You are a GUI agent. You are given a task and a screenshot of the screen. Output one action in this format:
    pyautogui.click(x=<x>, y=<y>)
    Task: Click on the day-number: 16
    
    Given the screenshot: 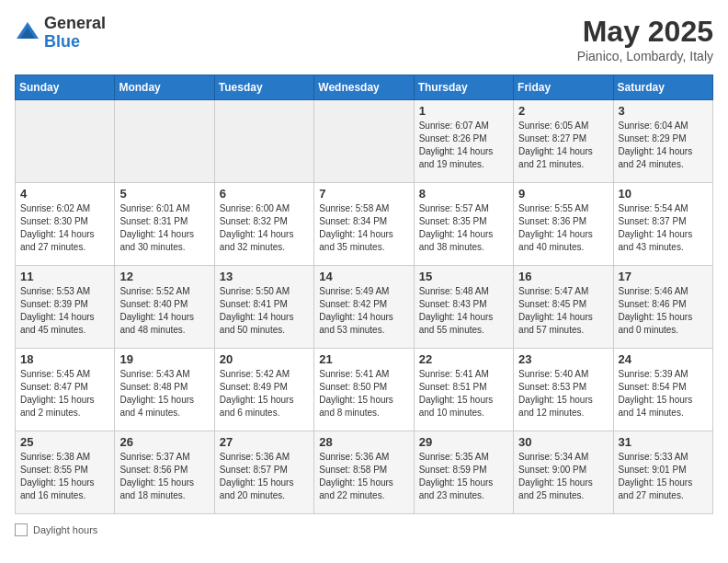 What is the action you would take?
    pyautogui.click(x=563, y=276)
    